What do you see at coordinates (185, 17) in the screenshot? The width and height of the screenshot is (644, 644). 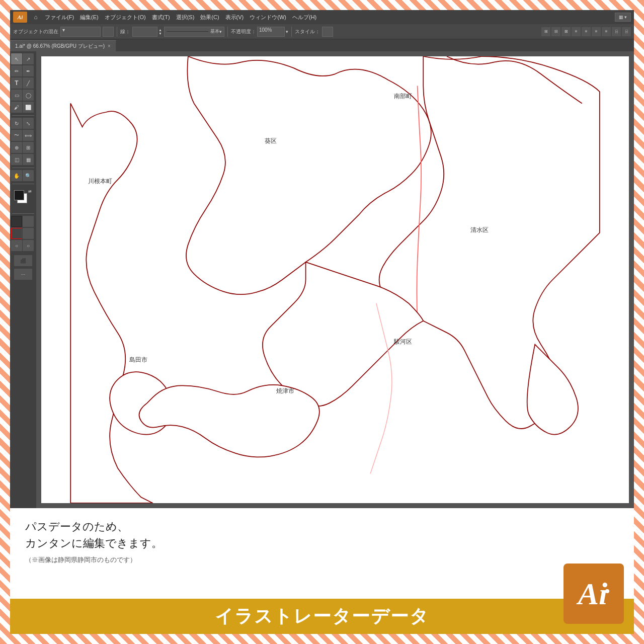 I see `menu-select: 選択(S)` at bounding box center [185, 17].